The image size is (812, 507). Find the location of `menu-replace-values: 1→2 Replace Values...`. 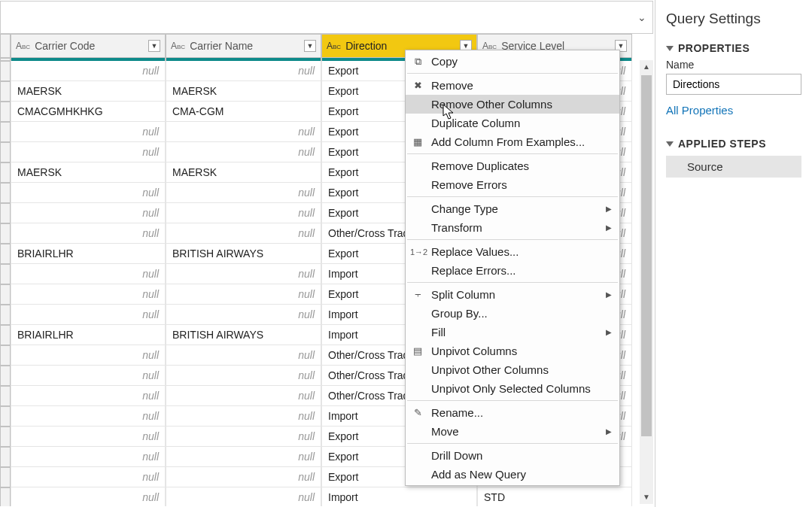

menu-replace-values: 1→2 Replace Values... is located at coordinates (512, 251).